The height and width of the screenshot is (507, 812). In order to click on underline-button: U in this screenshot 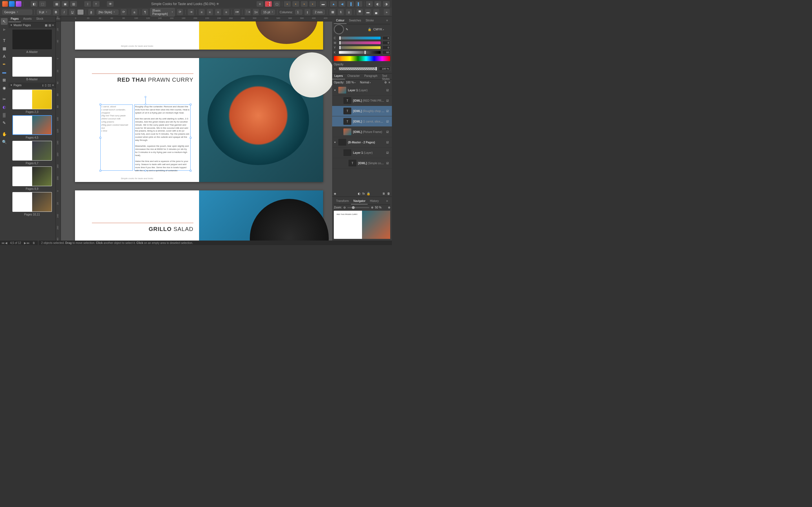, I will do `click(72, 12)`.